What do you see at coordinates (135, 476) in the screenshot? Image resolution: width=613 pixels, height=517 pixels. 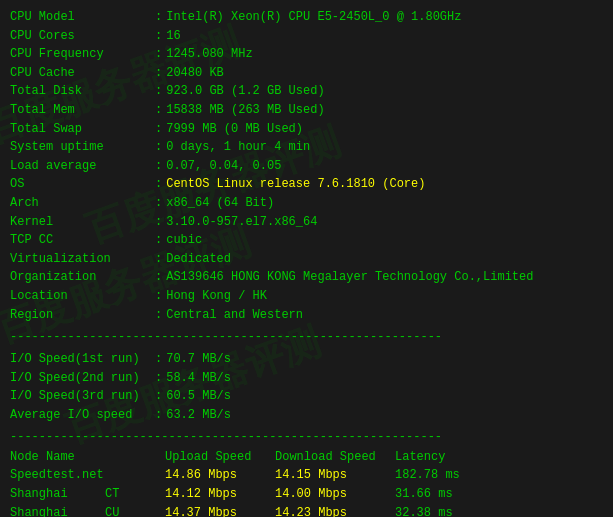 I see `table-cell-city` at bounding box center [135, 476].